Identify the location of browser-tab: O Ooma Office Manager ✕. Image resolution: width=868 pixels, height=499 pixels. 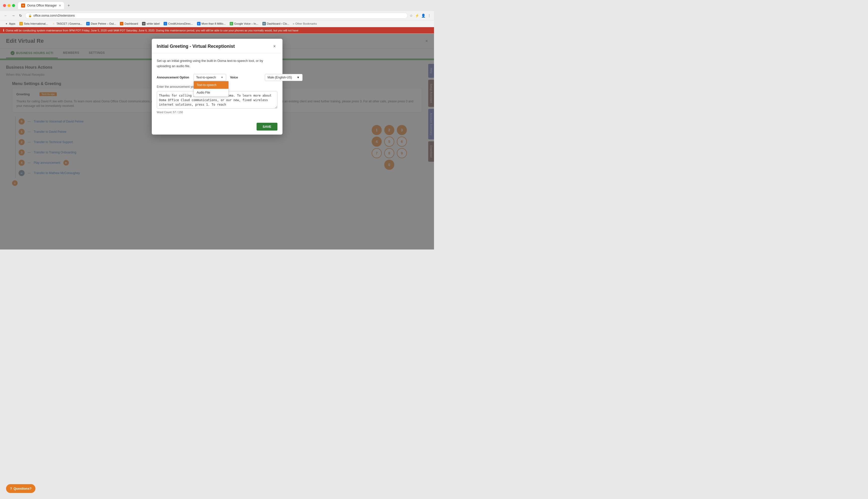
(41, 5).